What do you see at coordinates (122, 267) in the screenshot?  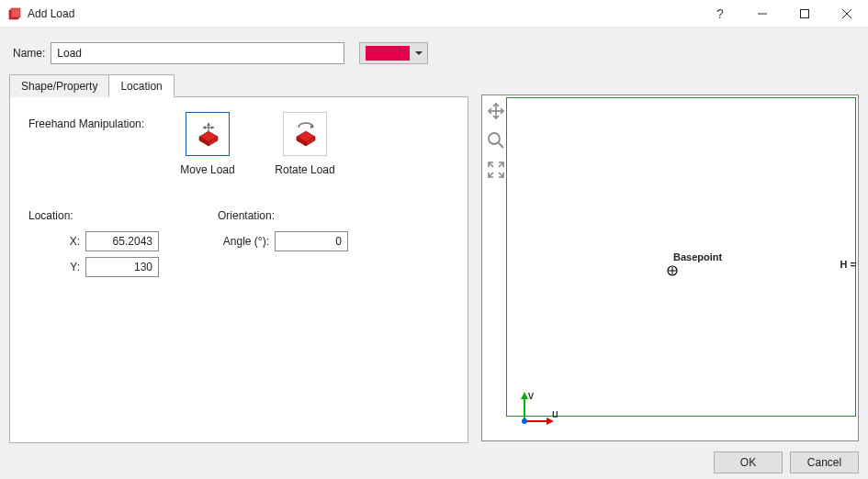 I see `y-input` at bounding box center [122, 267].